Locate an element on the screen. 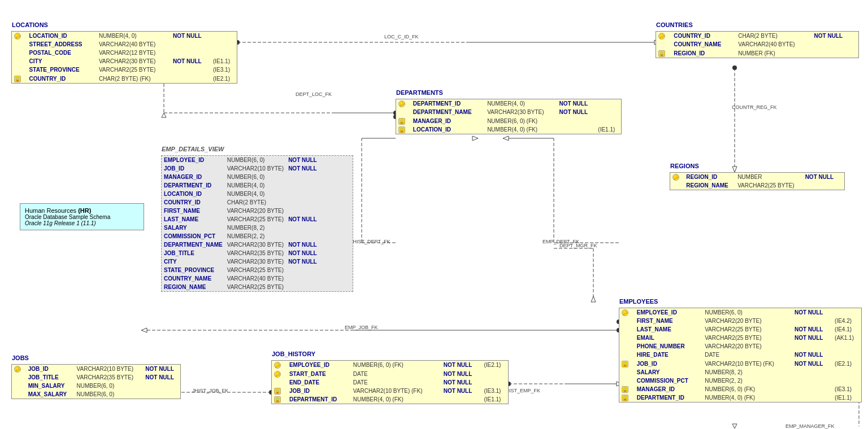 Image resolution: width=868 pixels, height=429 pixels. table-row: COUNTRY_NAMEVARCHAR2(40 BYTE) is located at coordinates (241, 279).